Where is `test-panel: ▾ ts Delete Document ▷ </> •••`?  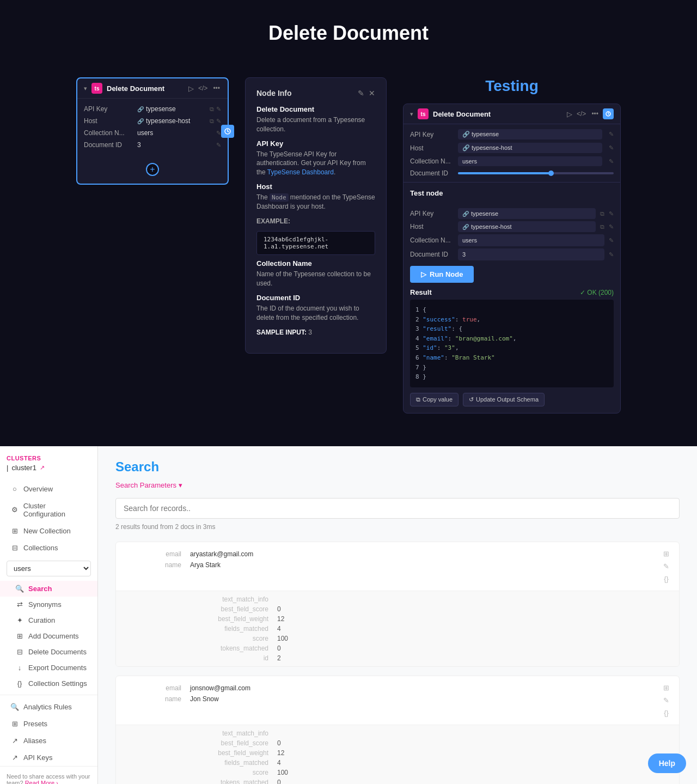
test-panel: ▾ ts Delete Document ▷ </> ••• is located at coordinates (512, 258).